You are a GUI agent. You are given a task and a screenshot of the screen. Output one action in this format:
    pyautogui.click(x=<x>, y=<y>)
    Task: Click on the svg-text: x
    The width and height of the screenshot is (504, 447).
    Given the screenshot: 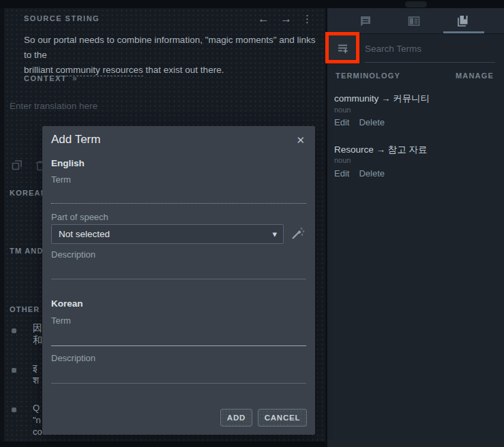 What is the action you would take?
    pyautogui.click(x=303, y=234)
    